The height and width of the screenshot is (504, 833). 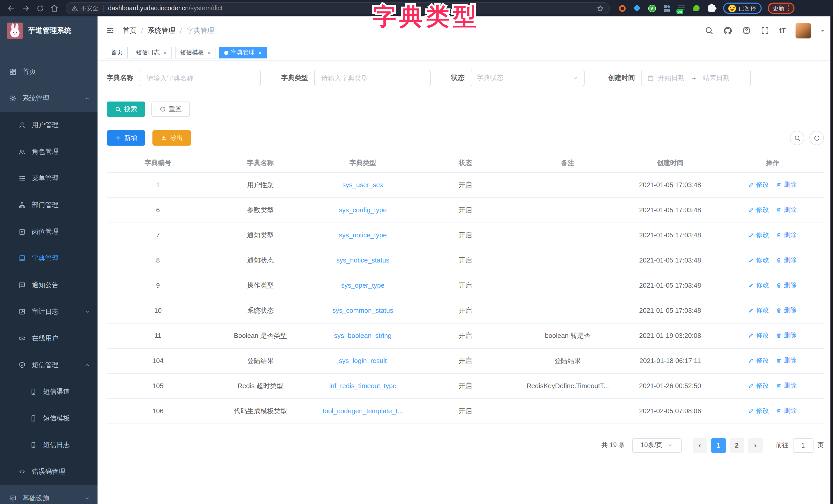 What do you see at coordinates (823, 31) in the screenshot?
I see `avatar-caret-down-icon` at bounding box center [823, 31].